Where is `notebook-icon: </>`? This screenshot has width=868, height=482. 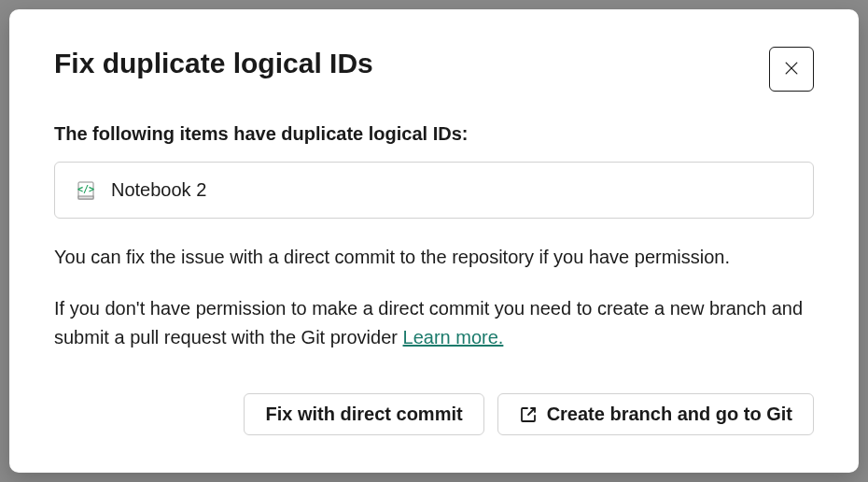 notebook-icon: </> is located at coordinates (86, 191).